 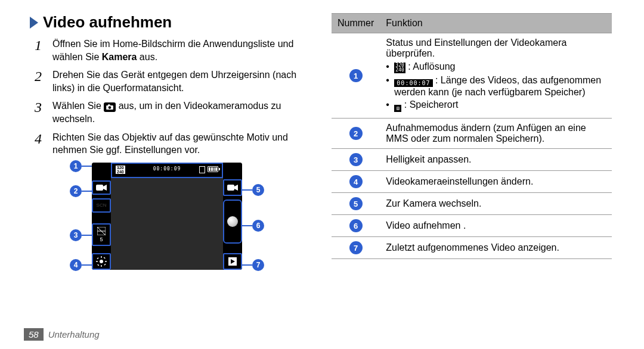 I want to click on step-number: 2, so click(x=38, y=76).